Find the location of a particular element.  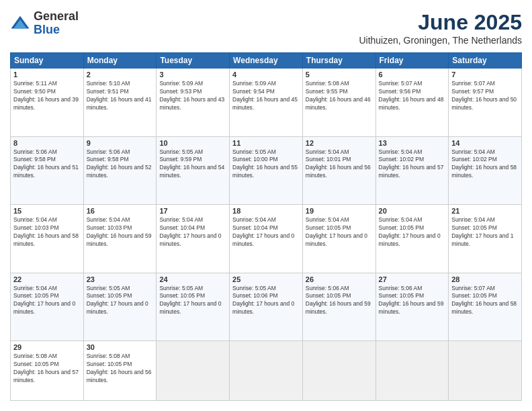

logo-icon is located at coordinates (20, 24).